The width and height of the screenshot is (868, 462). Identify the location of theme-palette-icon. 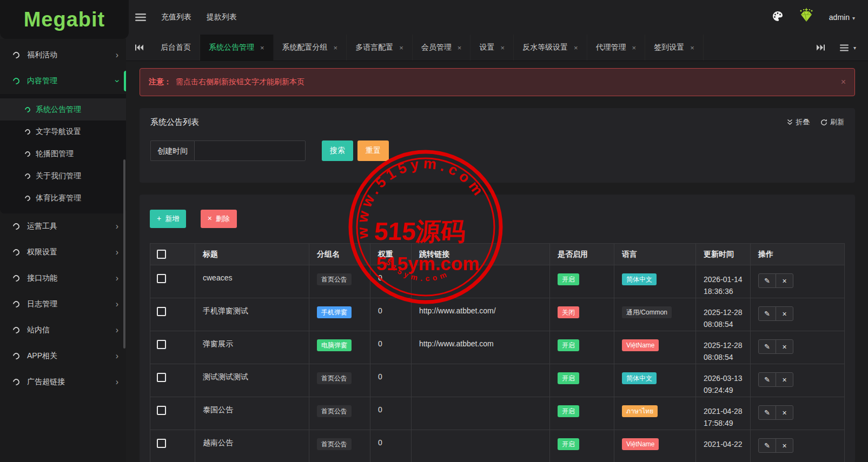
(778, 17).